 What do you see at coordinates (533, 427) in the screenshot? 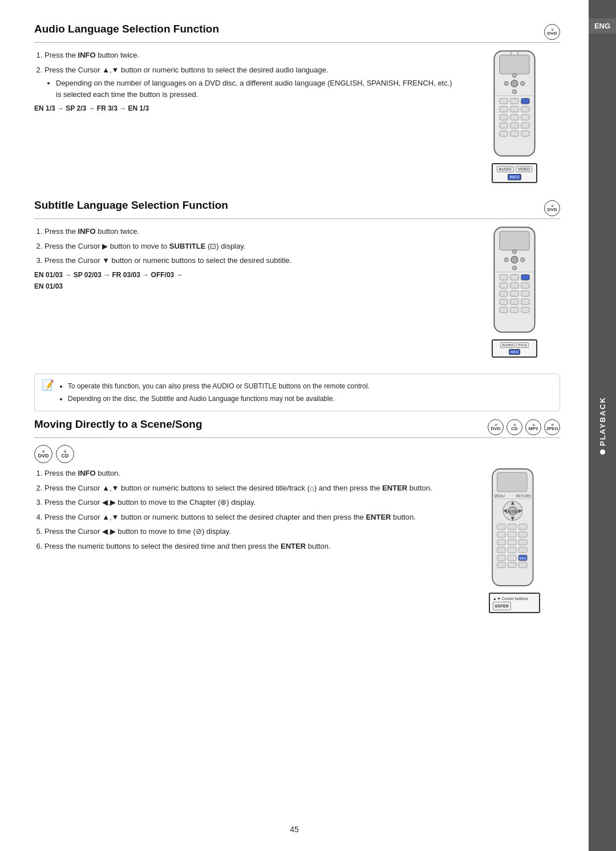
I see `mp3-badge-3: ⊕ MP3` at bounding box center [533, 427].